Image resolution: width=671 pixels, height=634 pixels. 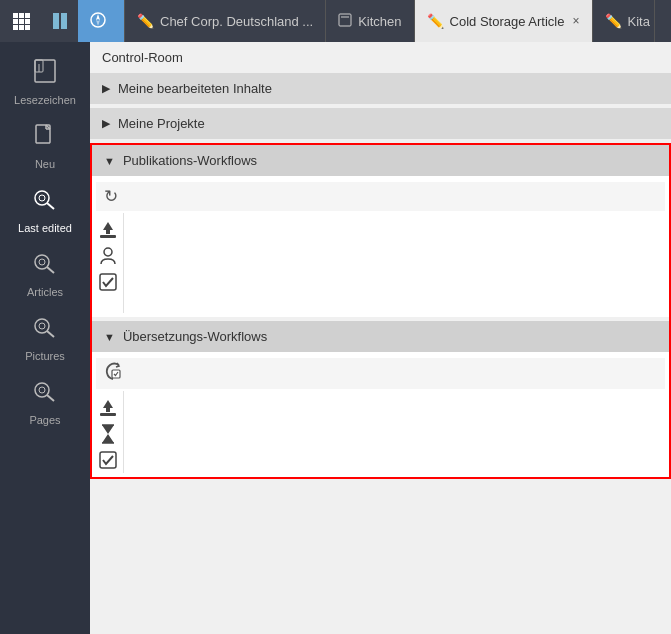 What do you see at coordinates (45, 210) in the screenshot?
I see `sidebar-item-last-edited: Last edited` at bounding box center [45, 210].